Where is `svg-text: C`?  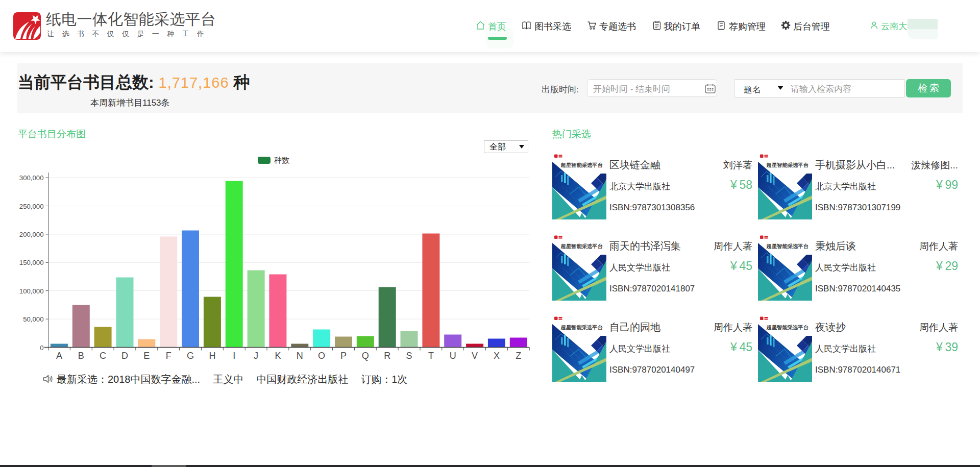 svg-text: C is located at coordinates (103, 356).